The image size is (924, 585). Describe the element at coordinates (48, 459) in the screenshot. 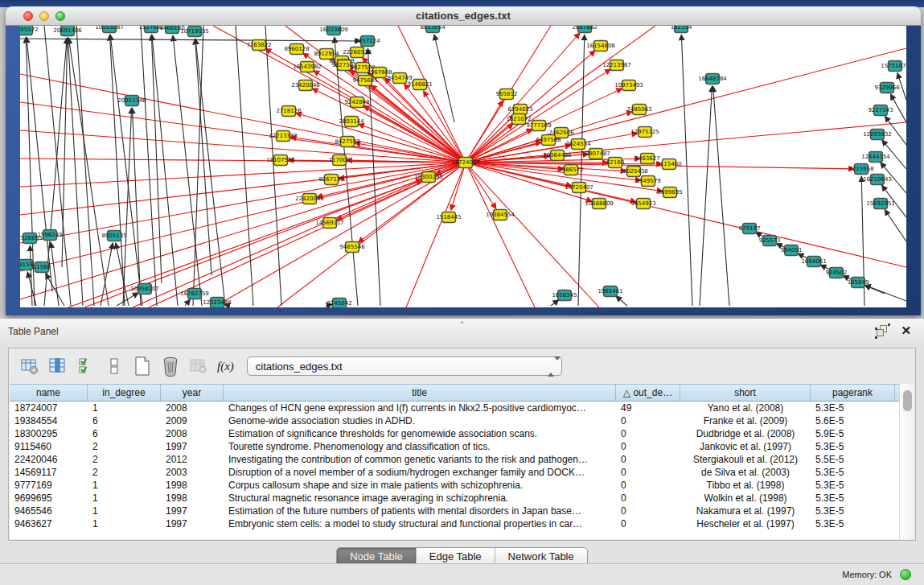

I see `table-cell: 22420046` at that location.